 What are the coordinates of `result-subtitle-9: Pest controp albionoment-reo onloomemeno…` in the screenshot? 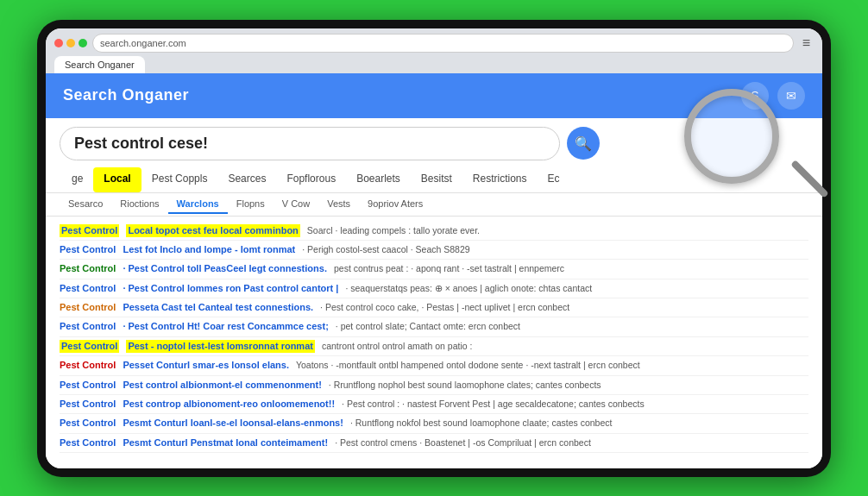 It's located at (229, 404).